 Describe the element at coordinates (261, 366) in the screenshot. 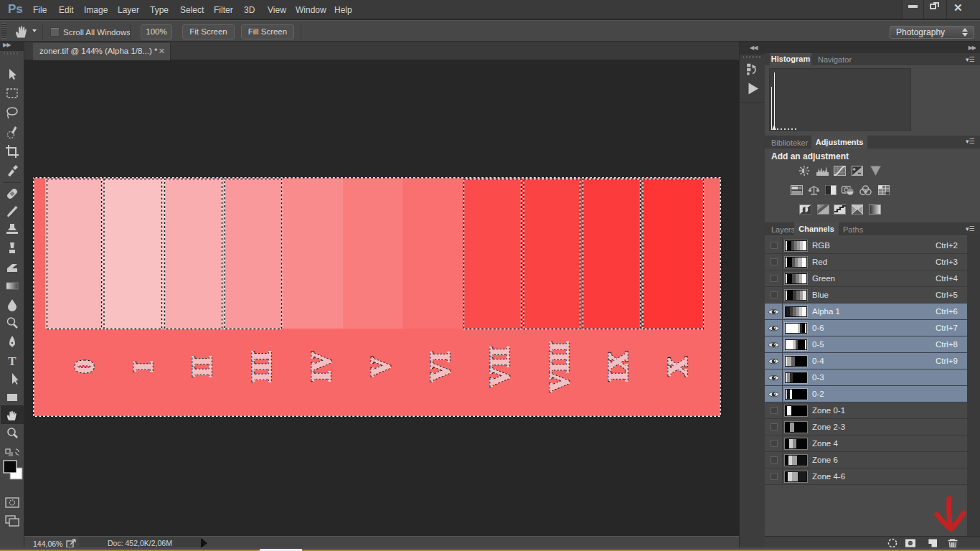

I see `svg-text: III` at that location.